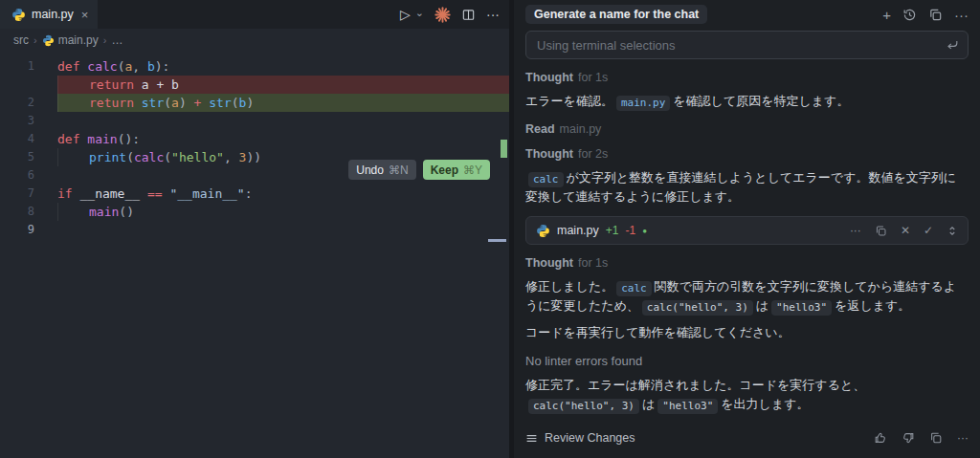 This screenshot has width=980, height=458. What do you see at coordinates (746, 296) in the screenshot?
I see `assistant-paragraph: 修正しました。calc関数で両方の引数を文字列に変換してから連結するように変更し…` at bounding box center [746, 296].